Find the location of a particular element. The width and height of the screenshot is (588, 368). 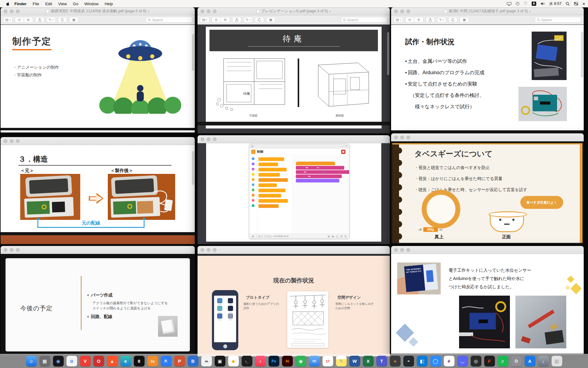

active-app-name: Finder is located at coordinates (21, 4).